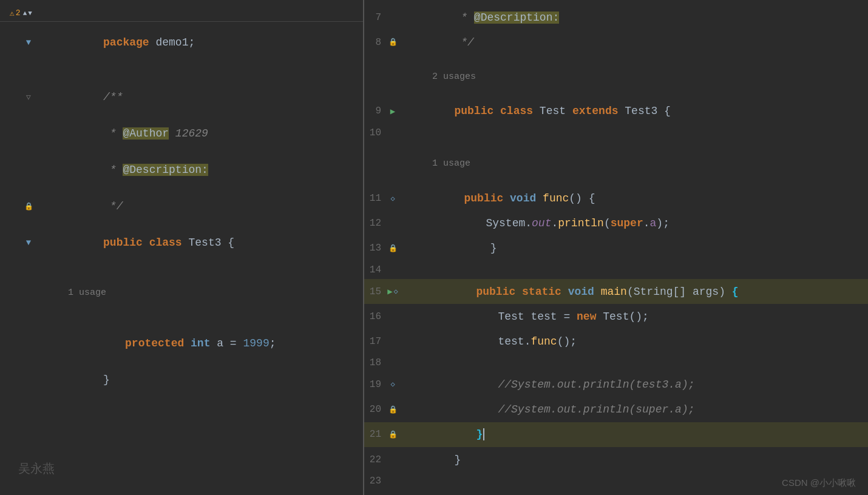 The height and width of the screenshot is (495, 868). Describe the element at coordinates (635, 77) in the screenshot. I see `usage-hint: 2 usages` at that location.